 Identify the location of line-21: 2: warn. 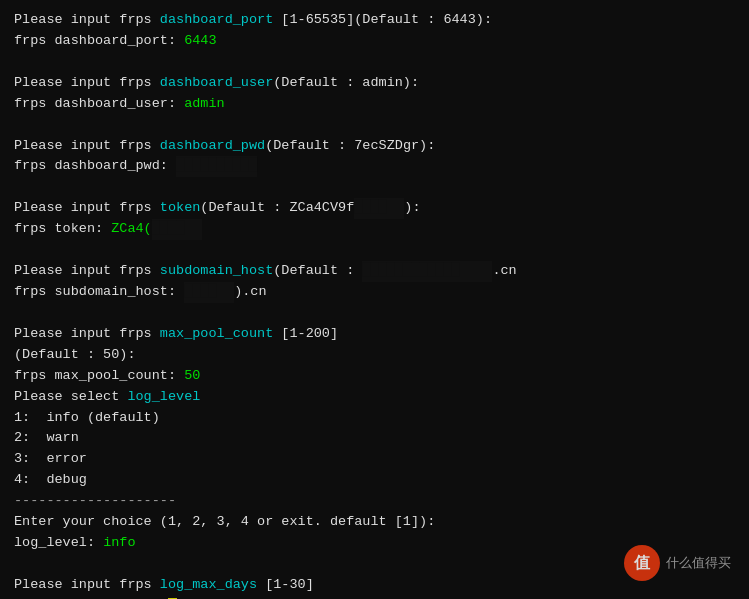
(374, 438).